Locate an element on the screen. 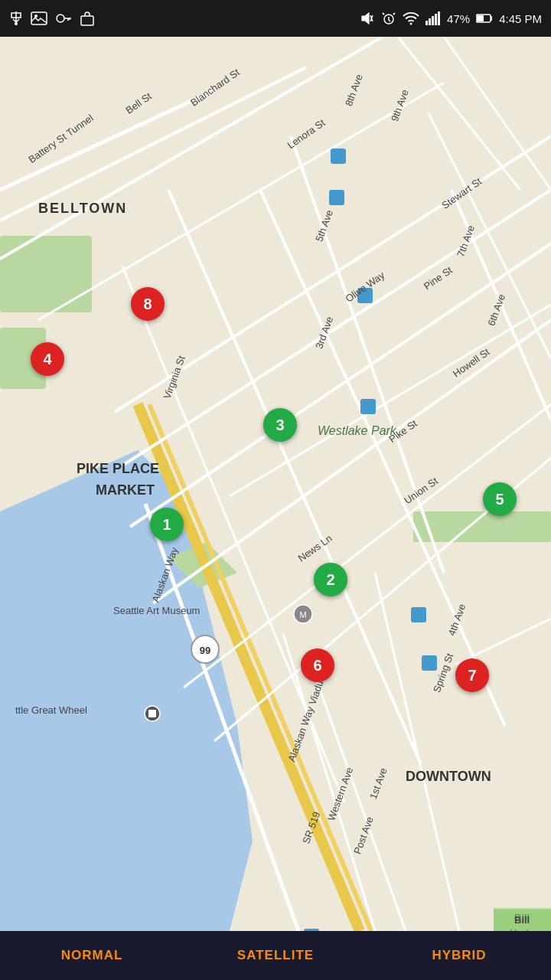  status-bar: 47% 4:45 PM is located at coordinates (276, 18).